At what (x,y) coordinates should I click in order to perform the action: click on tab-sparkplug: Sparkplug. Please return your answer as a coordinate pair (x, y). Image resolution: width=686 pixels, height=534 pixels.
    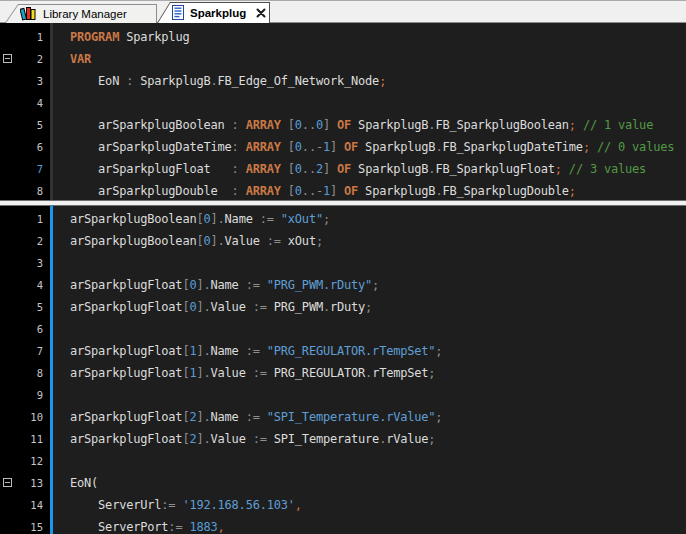
    Looking at the image, I should click on (214, 12).